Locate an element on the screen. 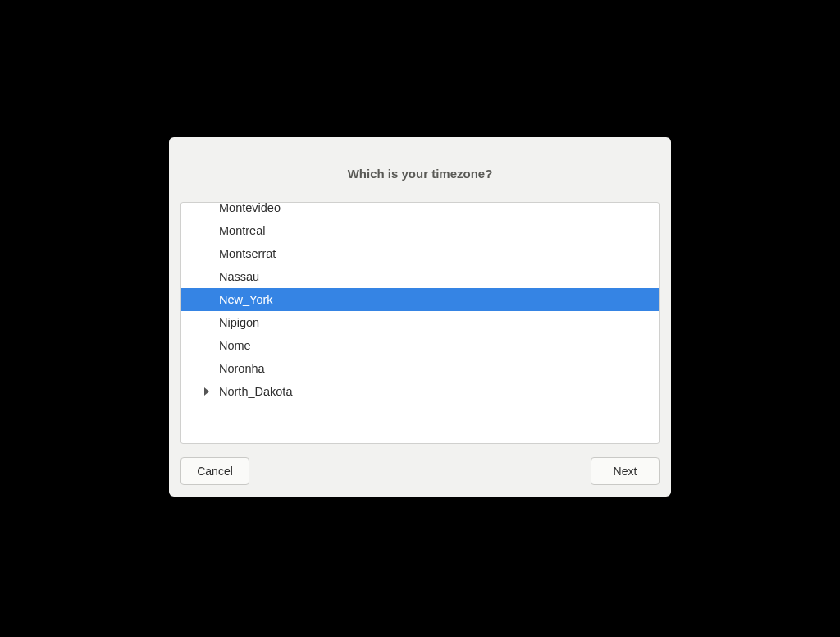 Image resolution: width=840 pixels, height=637 pixels. list-item: Montserrat is located at coordinates (420, 254).